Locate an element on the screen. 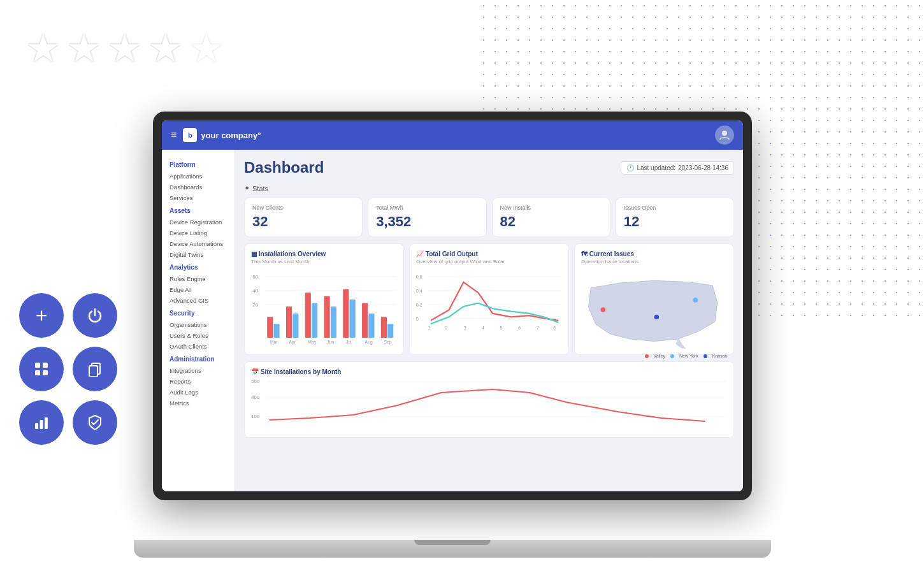  stats-icon: ✦ is located at coordinates (247, 189).